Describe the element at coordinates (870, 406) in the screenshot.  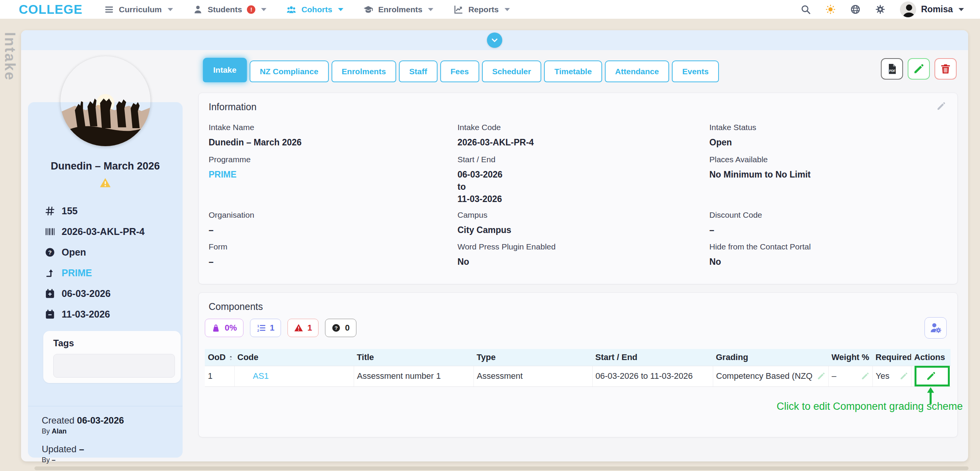
I see `annotation-text: Click to edit Component grading scheme` at that location.